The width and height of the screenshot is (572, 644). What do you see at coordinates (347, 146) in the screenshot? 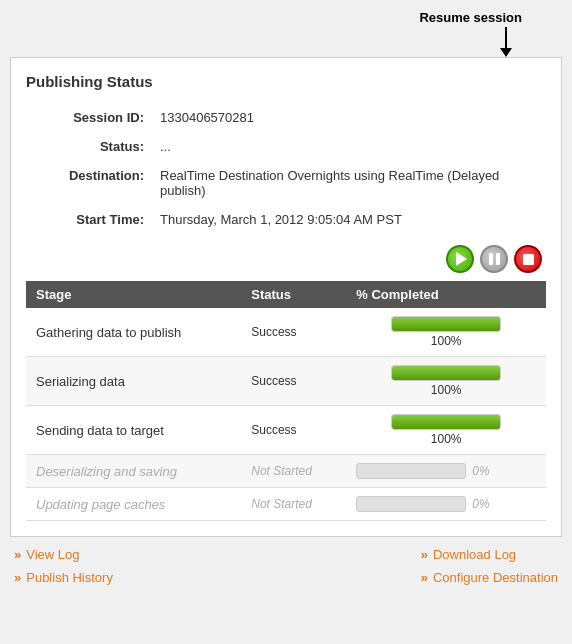
I see `status-value: ...` at bounding box center [347, 146].